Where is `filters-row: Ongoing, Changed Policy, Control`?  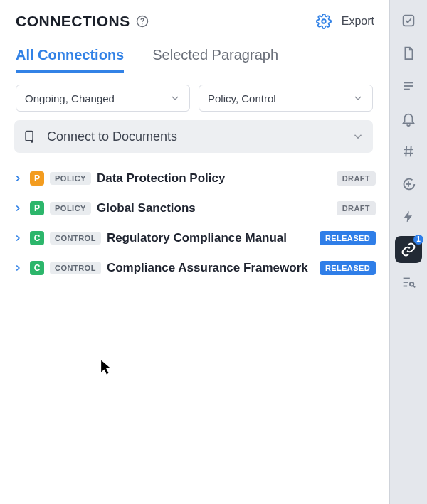 filters-row: Ongoing, Changed Policy, Control is located at coordinates (194, 95).